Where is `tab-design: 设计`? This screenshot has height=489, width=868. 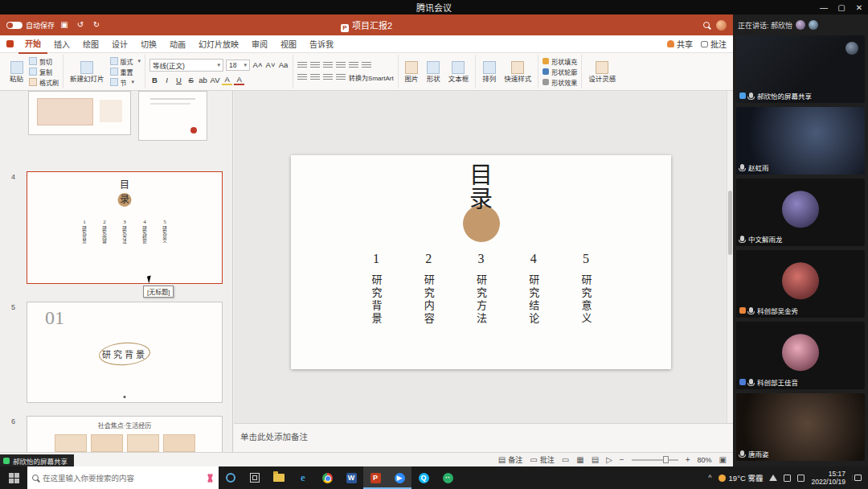 tab-design: 设计 is located at coordinates (120, 44).